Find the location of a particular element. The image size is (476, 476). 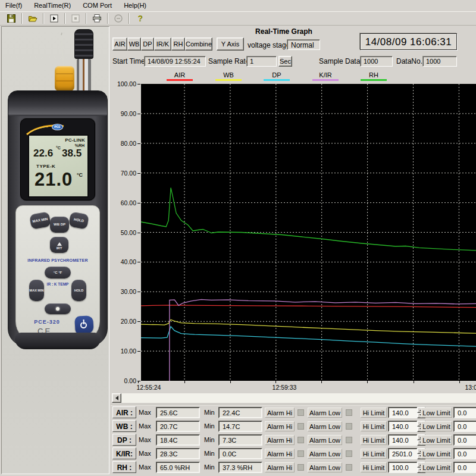

kir-low-limit-input: 0.0 is located at coordinates (465, 453).